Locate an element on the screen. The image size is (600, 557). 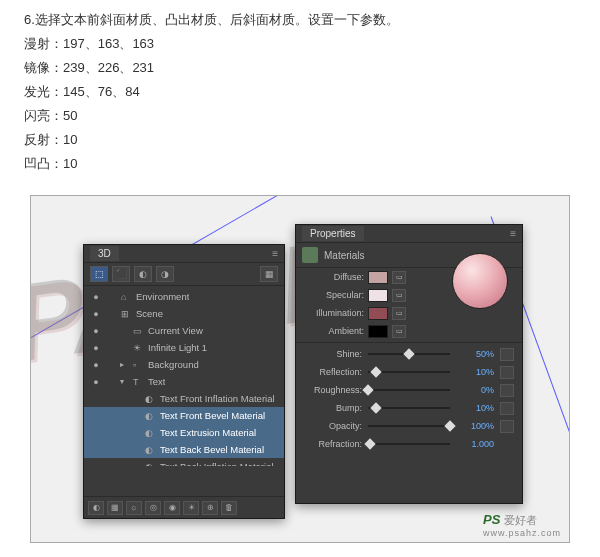
doc-line: 反射：10 is located at coordinates (300, 140).